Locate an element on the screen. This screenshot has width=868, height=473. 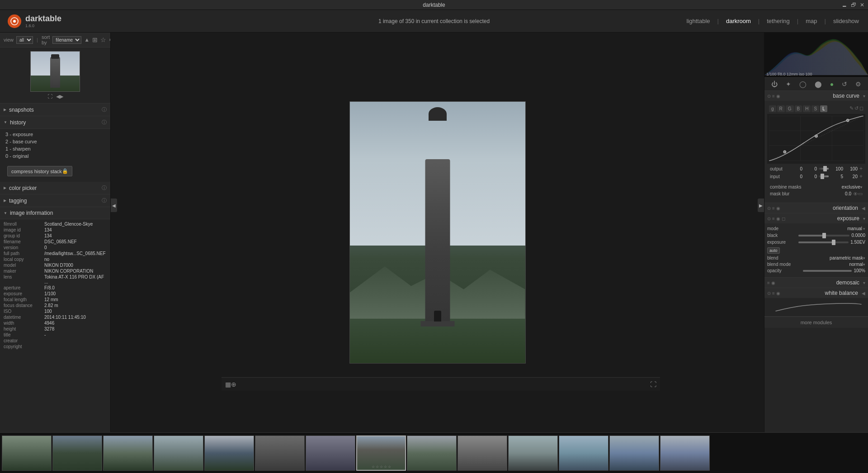
combine-masks-arrow: ▾ is located at coordinates (862, 187).